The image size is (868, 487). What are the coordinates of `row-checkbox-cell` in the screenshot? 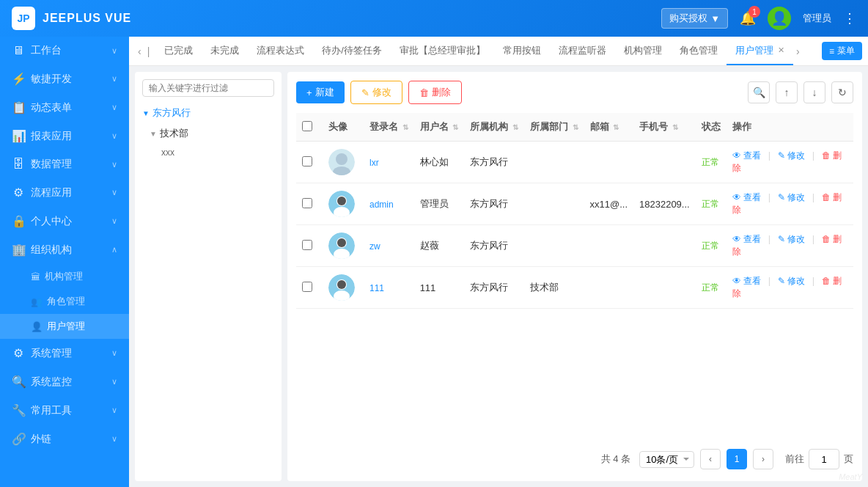 It's located at (309, 246).